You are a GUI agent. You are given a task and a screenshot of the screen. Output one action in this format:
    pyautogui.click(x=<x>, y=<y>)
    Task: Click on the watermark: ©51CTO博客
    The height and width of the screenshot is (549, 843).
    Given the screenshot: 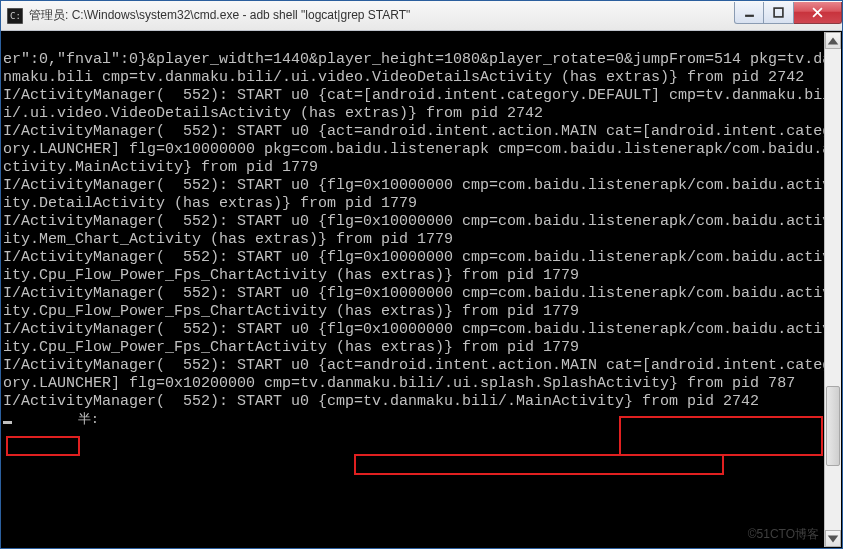 What is the action you would take?
    pyautogui.click(x=784, y=534)
    